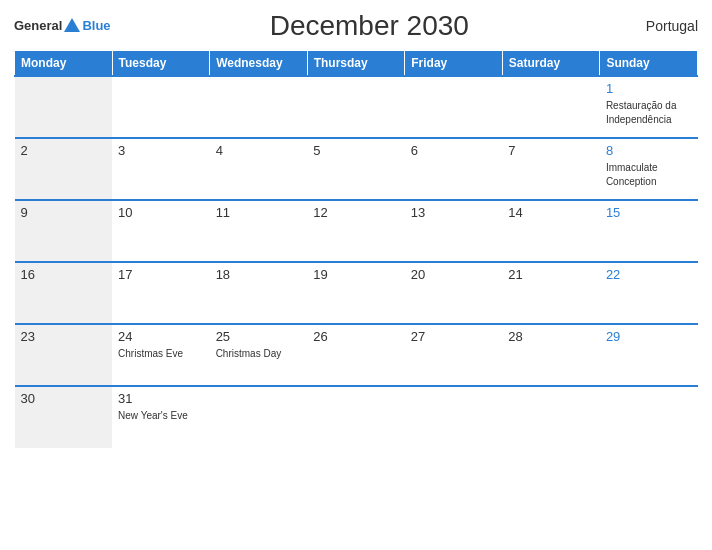 This screenshot has width=712, height=550. I want to click on day-number: 7, so click(551, 150).